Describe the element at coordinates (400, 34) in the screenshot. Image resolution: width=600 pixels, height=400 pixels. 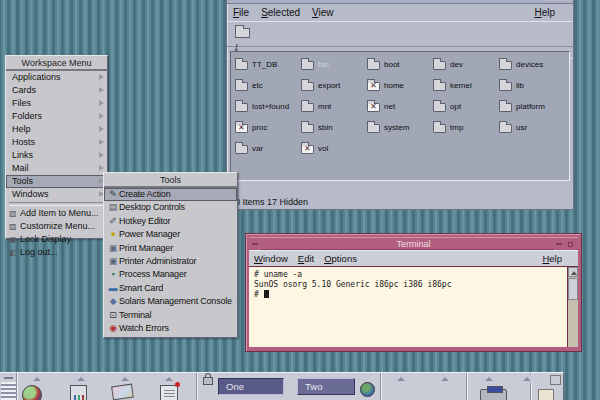
I see `file-manager-iconic-path: /` at that location.